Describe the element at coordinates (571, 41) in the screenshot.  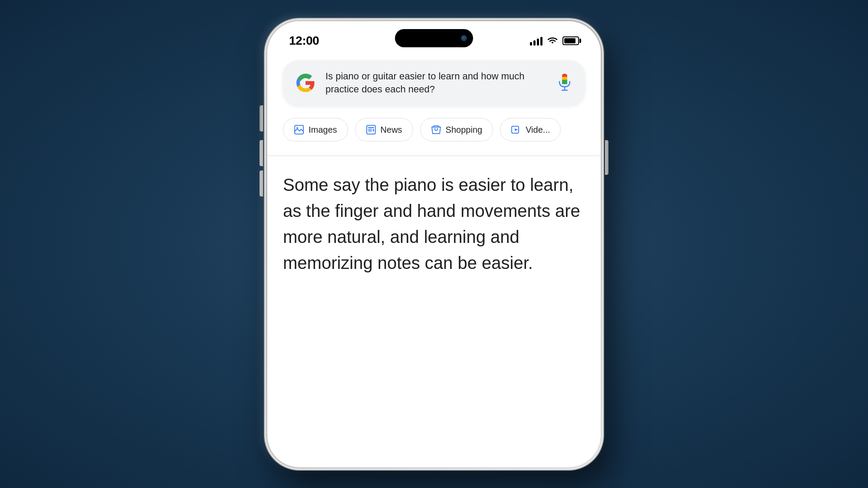
I see `battery-icon` at that location.